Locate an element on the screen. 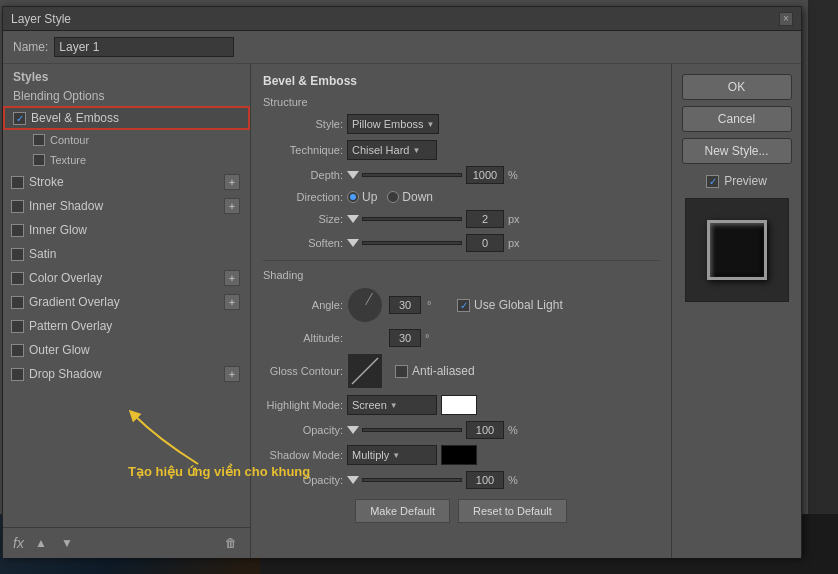 The width and height of the screenshot is (838, 574). effect-inner-shadow: Inner Shadow + is located at coordinates (126, 206).